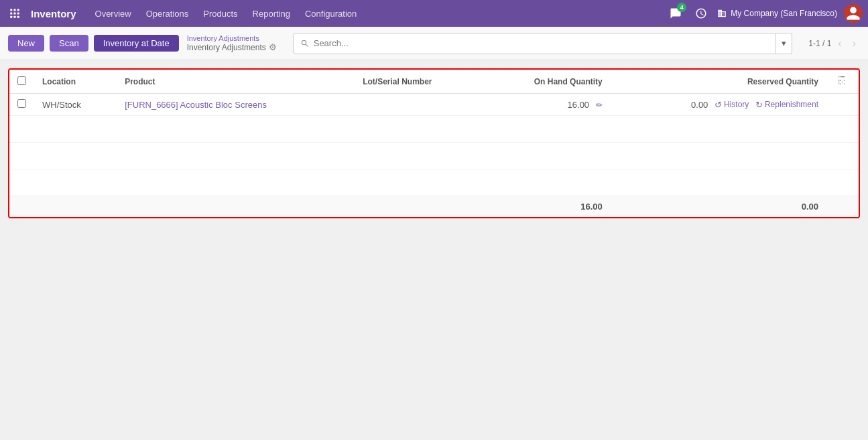  I want to click on header-location: Location, so click(75, 82).